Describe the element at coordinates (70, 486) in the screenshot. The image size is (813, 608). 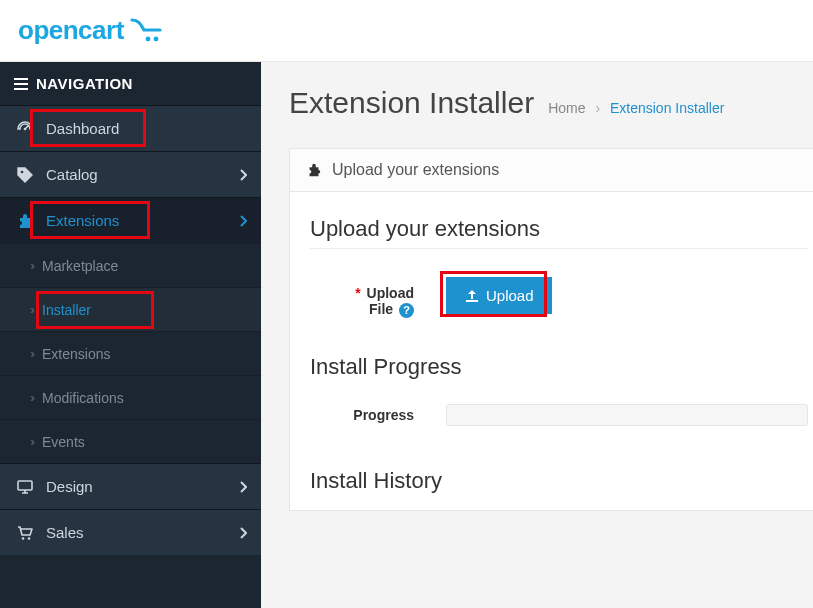
I see `sidebar-item-label: Design` at that location.